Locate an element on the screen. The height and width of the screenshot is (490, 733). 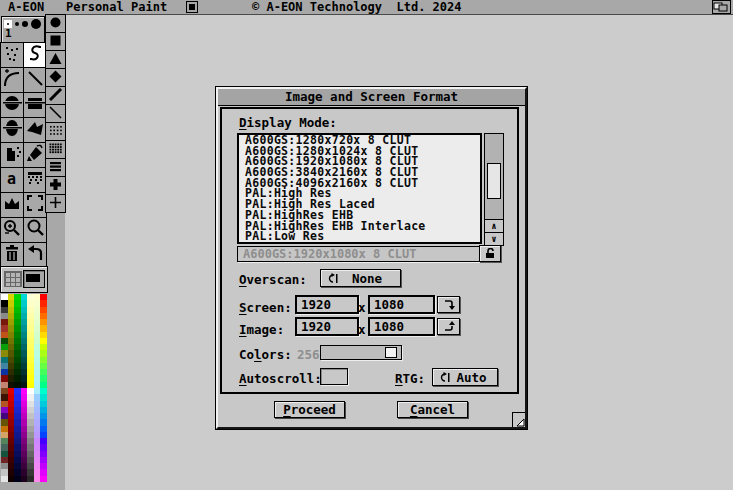
tool-line is located at coordinates (35, 80).